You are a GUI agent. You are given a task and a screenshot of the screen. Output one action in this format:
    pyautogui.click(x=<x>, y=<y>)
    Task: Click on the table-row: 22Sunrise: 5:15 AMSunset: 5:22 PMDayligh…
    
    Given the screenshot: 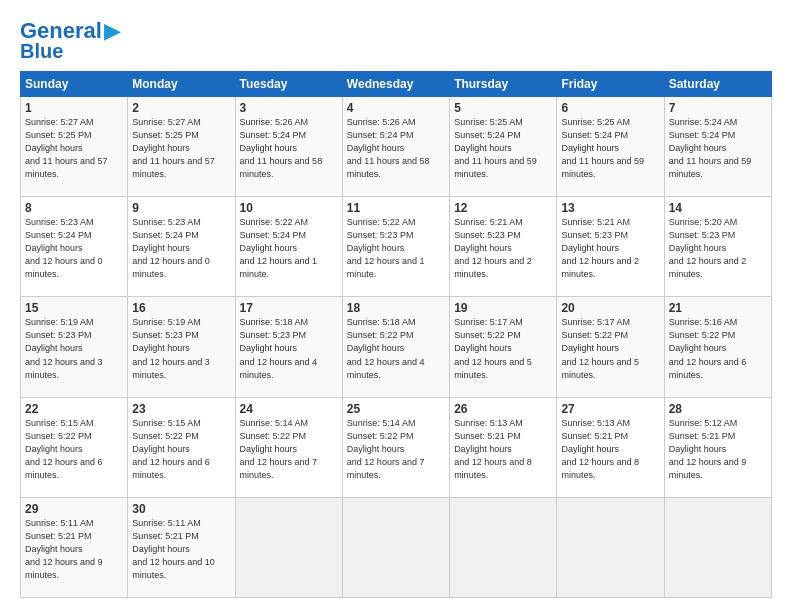 What is the action you would take?
    pyautogui.click(x=74, y=447)
    